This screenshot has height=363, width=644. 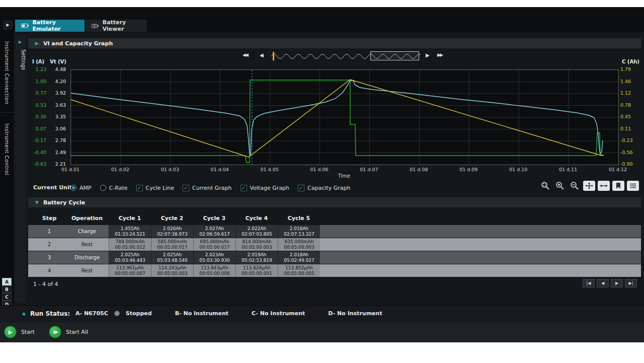 I want to click on x-axis-tick: 01 d.05, so click(x=270, y=169).